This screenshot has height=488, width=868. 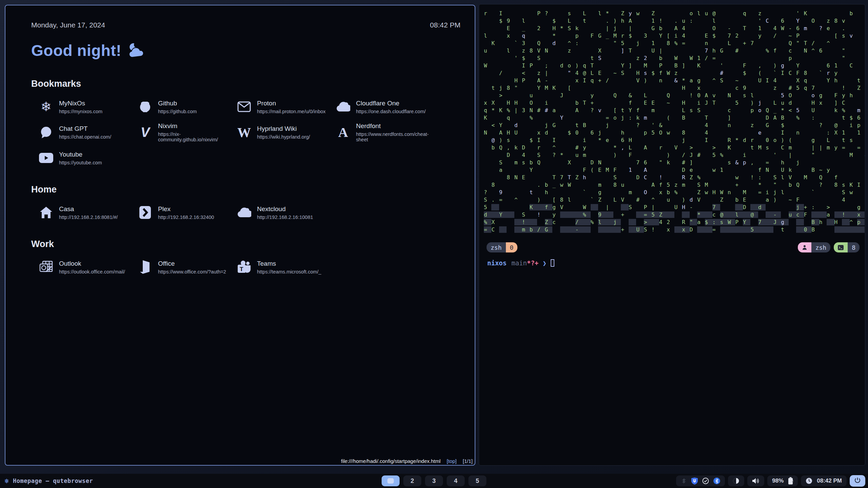 I want to click on tmux-tab-name: zsh, so click(x=496, y=247).